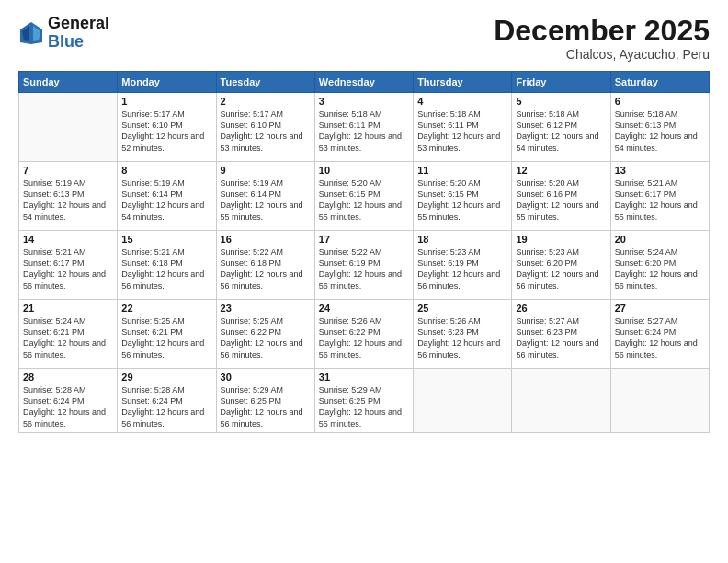  I want to click on table-row: 14Sunrise: 5:21 AM Sunset: 6:17 PM Dayli…, so click(68, 265).